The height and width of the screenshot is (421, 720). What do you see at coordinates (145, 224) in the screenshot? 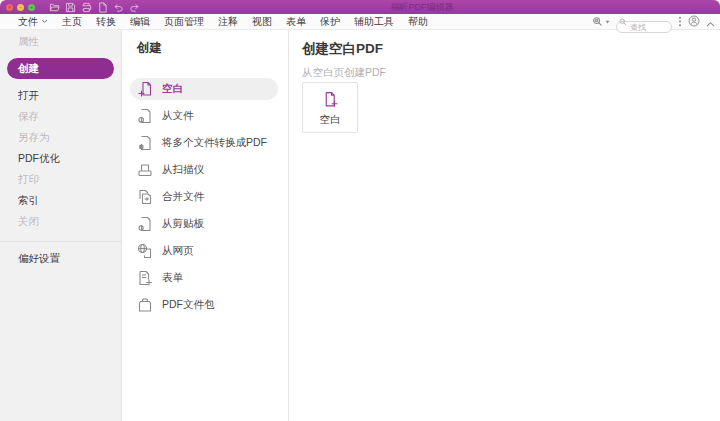
I see `clipboard-icon` at bounding box center [145, 224].